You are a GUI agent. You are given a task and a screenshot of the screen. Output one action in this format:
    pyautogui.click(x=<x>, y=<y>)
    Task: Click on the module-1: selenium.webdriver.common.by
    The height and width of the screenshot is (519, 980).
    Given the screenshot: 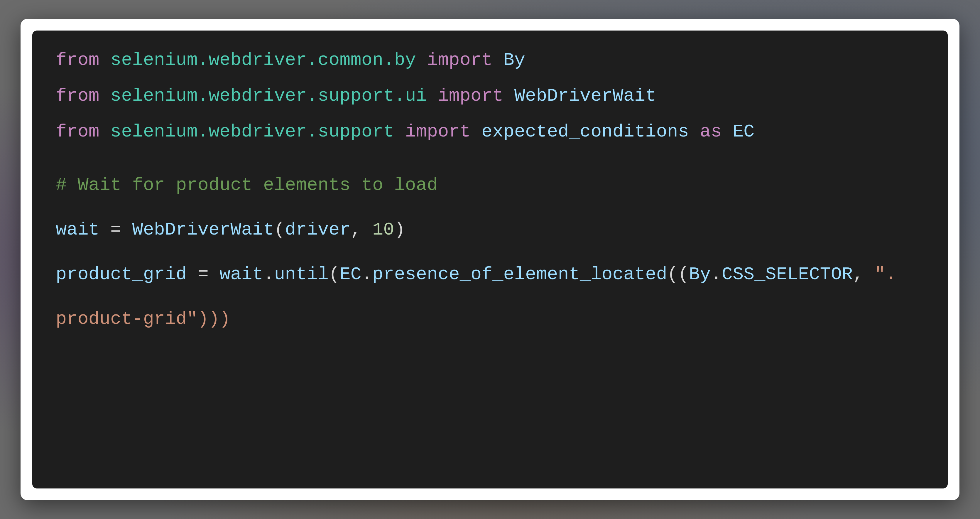 What is the action you would take?
    pyautogui.click(x=263, y=60)
    